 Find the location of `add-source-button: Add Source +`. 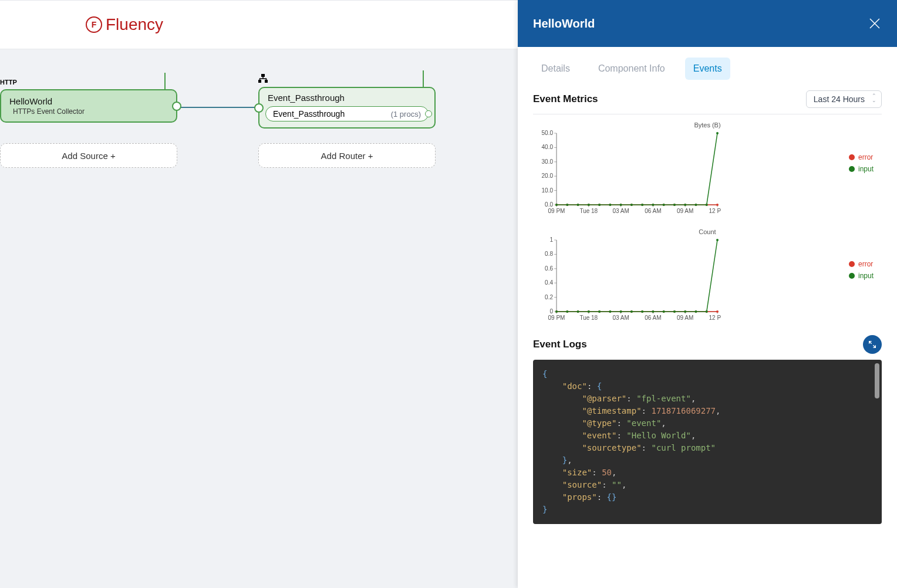

add-source-button: Add Source + is located at coordinates (89, 156).